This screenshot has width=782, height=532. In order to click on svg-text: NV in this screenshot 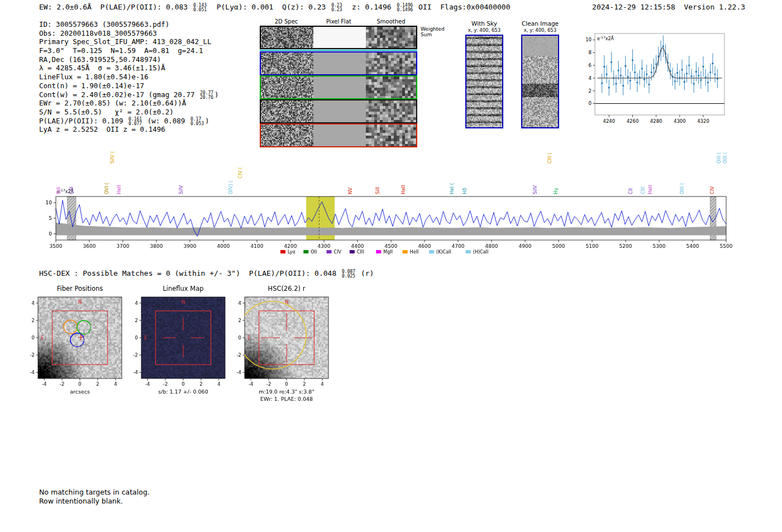, I will do `click(350, 191)`.